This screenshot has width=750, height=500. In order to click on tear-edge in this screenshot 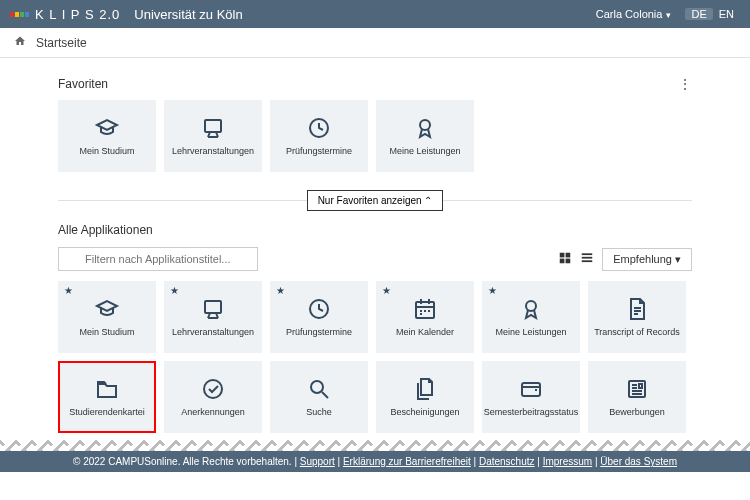, I will do `click(375, 445)`.